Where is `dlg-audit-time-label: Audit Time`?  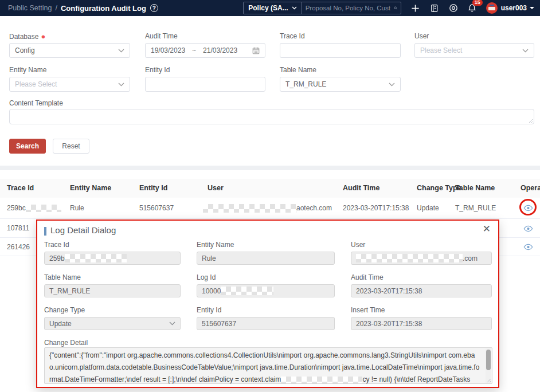
dlg-audit-time-label: Audit Time is located at coordinates (421, 277).